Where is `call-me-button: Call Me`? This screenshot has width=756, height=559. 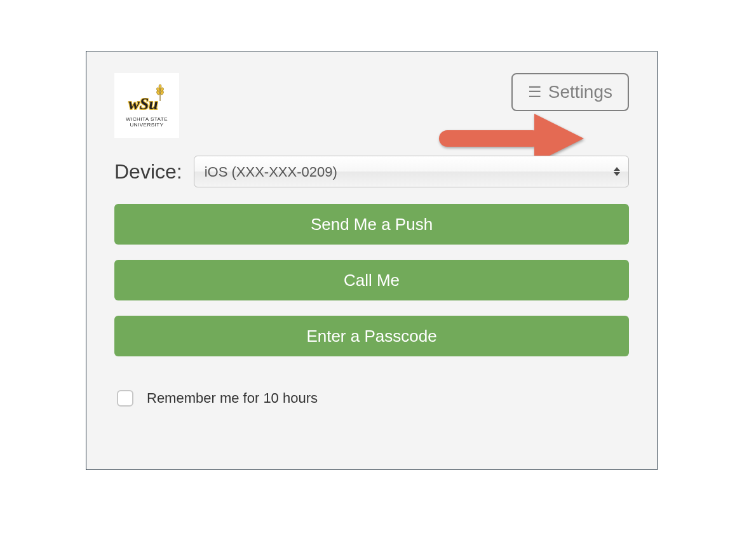
call-me-button: Call Me is located at coordinates (372, 280).